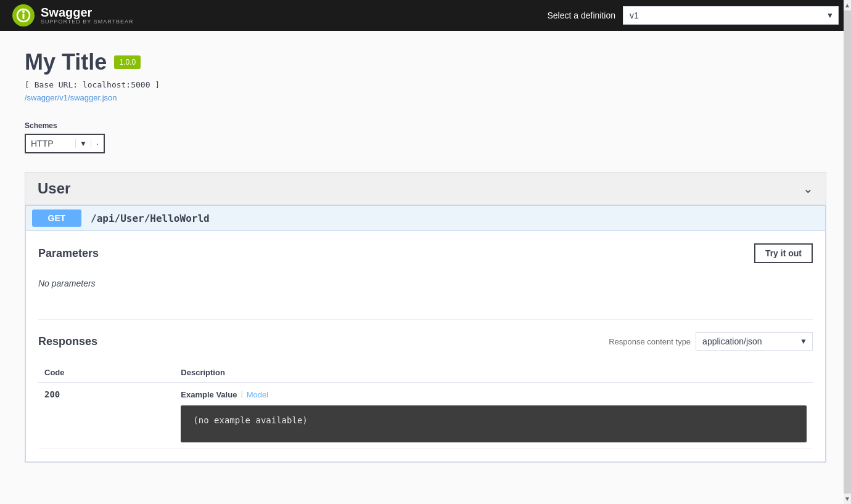 The width and height of the screenshot is (851, 504). I want to click on schemes-section: Schemes HTTP HTTPS ▼ ·, so click(426, 137).